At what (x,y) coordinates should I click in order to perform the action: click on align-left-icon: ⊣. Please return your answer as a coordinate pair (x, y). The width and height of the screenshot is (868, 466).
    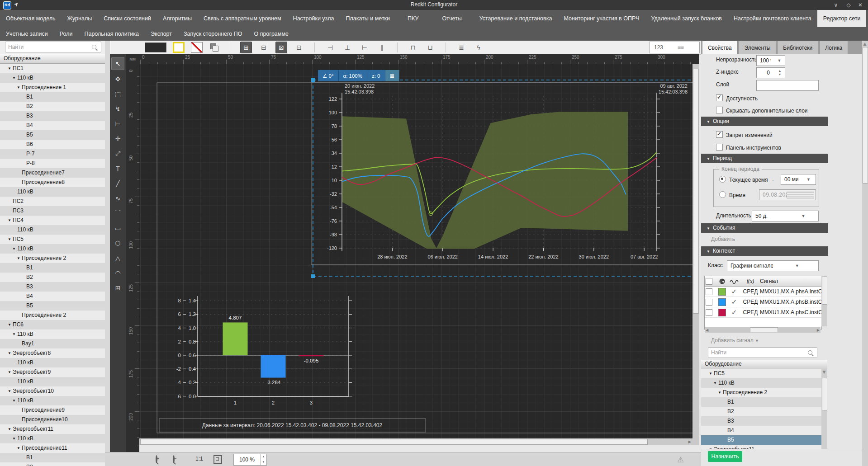
    Looking at the image, I should click on (330, 47).